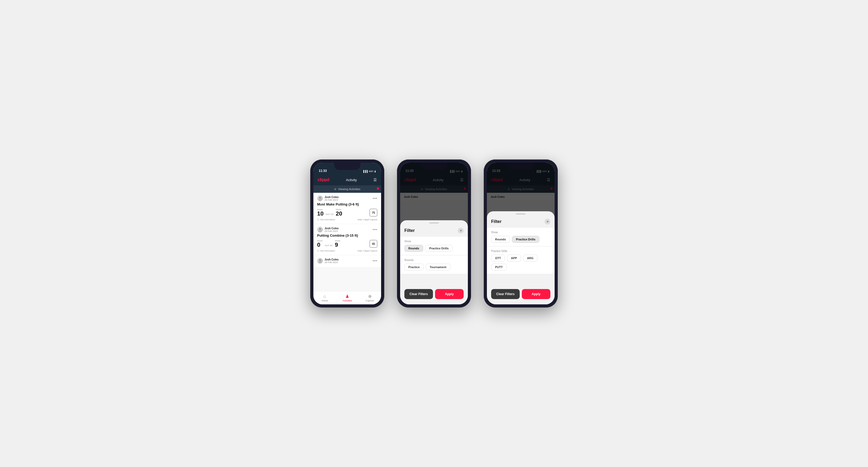  Describe the element at coordinates (521, 237) in the screenshot. I see `filter-show-section-3: Show Rounds Practice Drills` at that location.